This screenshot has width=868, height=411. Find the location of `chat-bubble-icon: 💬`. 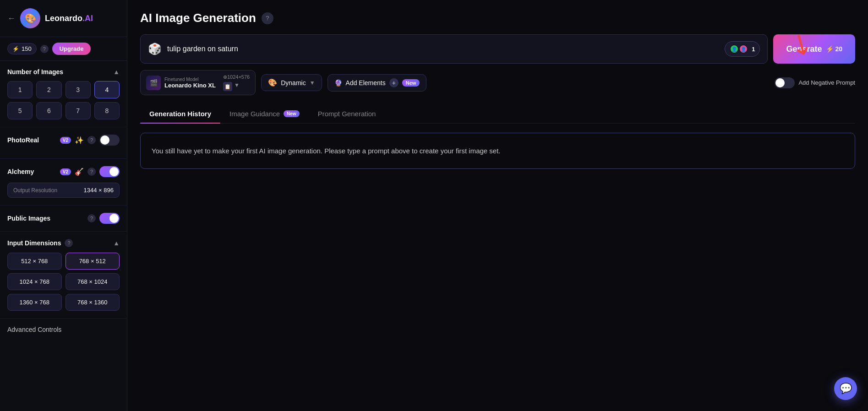

chat-bubble-icon: 💬 is located at coordinates (846, 389).